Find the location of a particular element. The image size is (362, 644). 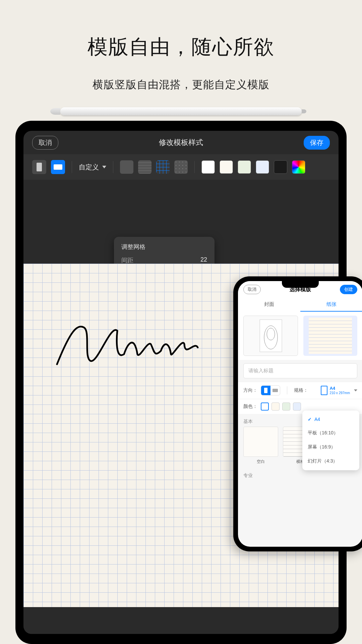

color-cream is located at coordinates (276, 407).